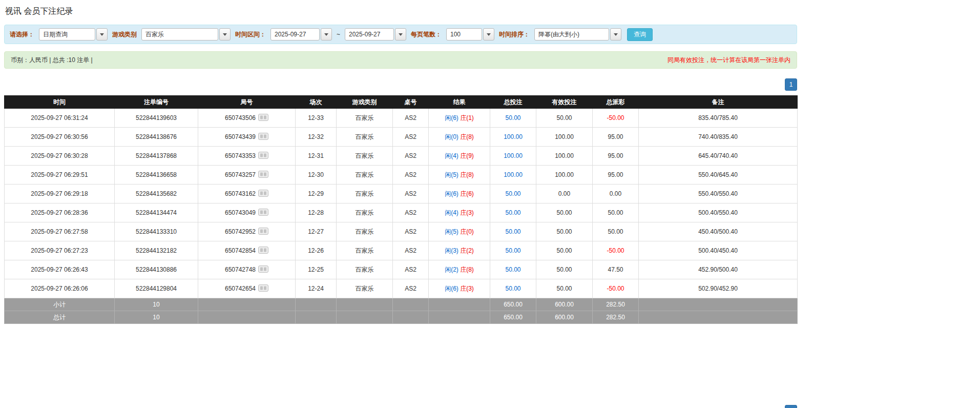  What do you see at coordinates (316, 194) in the screenshot?
I see `cell-session: 12-29` at bounding box center [316, 194].